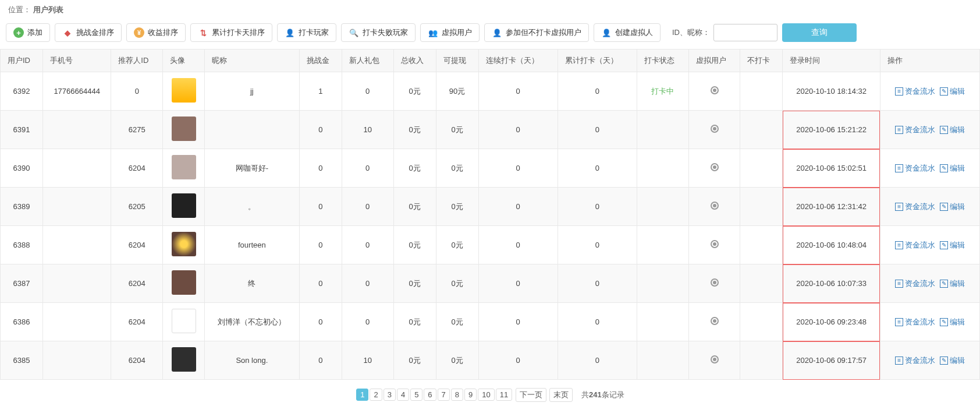  Describe the element at coordinates (362, 395) in the screenshot. I see `page-number: 1` at that location.